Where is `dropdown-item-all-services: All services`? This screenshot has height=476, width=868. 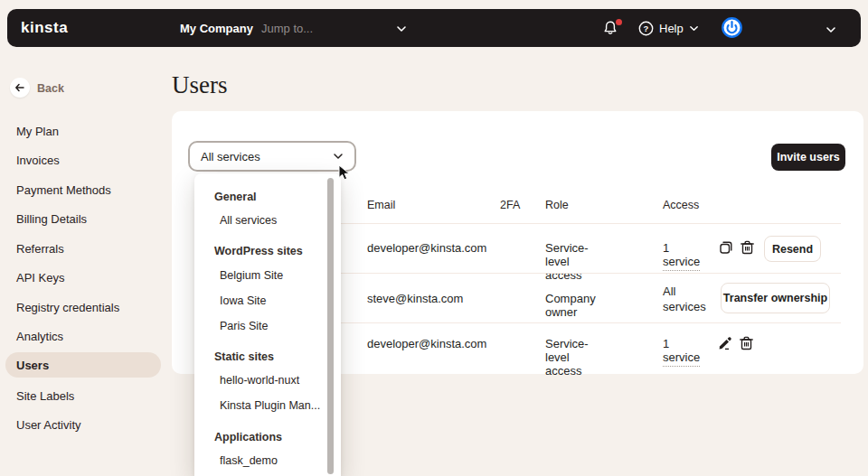 dropdown-item-all-services: All services is located at coordinates (248, 220).